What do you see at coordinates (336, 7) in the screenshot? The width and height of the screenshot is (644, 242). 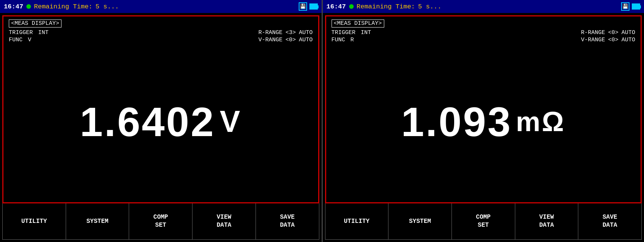 I see `right-time: 16:47` at bounding box center [336, 7].